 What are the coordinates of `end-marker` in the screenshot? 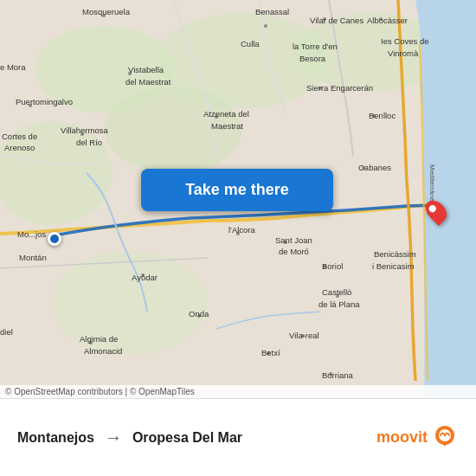 It's located at (436, 211).